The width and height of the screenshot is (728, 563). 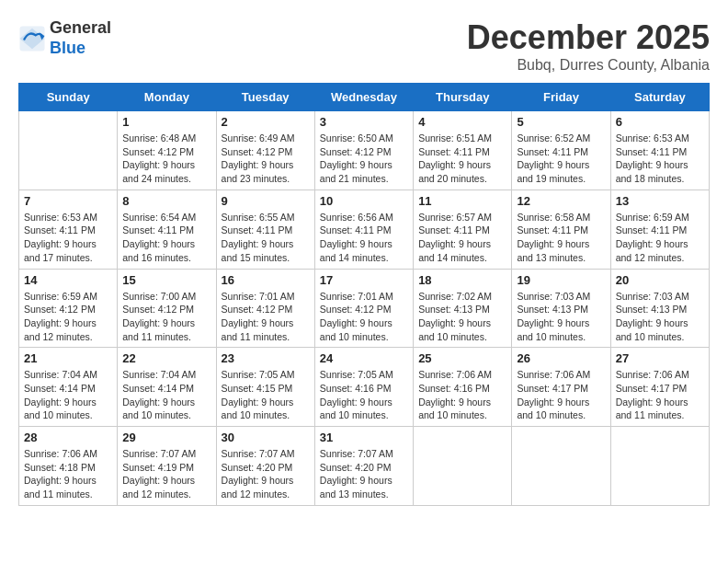 What do you see at coordinates (364, 308) in the screenshot?
I see `calendar-cell: 17Sunrise: 7:01 AM Sunset: 4:12 PM Dayli…` at bounding box center [364, 308].